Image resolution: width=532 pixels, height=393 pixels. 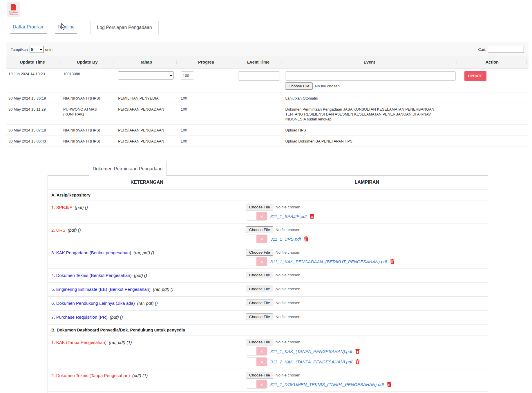 What do you see at coordinates (88, 62) in the screenshot?
I see `column-header-update-by: Update By▲▼` at bounding box center [88, 62].